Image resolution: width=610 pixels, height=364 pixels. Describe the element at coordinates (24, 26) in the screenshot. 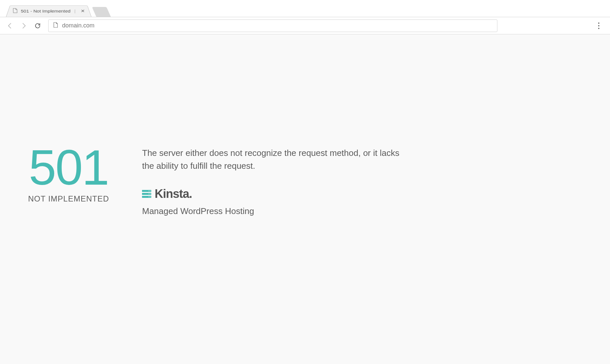

I see `forward-button` at that location.